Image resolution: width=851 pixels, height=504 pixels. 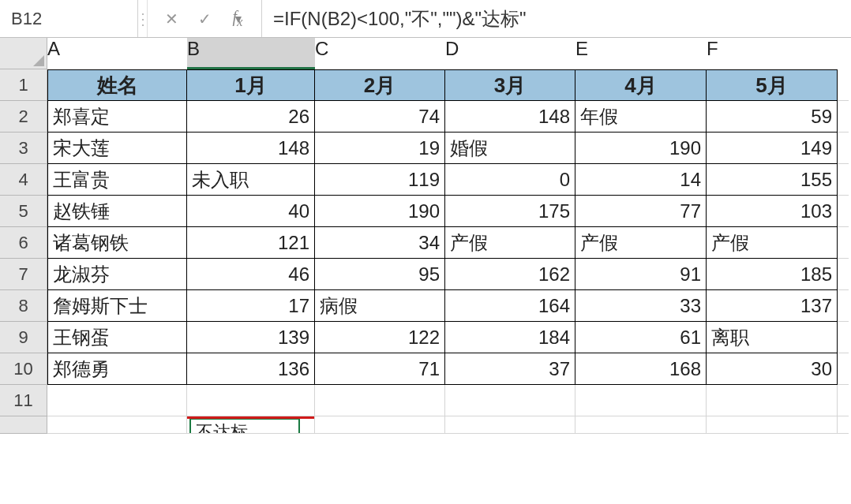 What do you see at coordinates (24, 274) in the screenshot?
I see `row-header-7: 7` at bounding box center [24, 274].